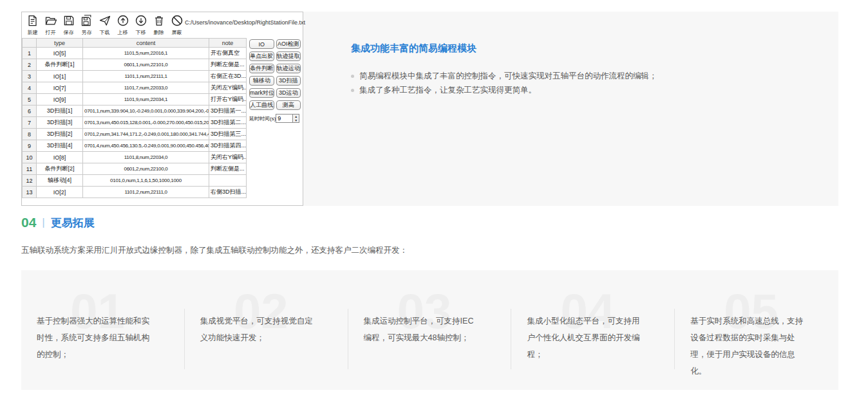 The image size is (868, 395). Describe the element at coordinates (135, 53) in the screenshot. I see `table-row: 1IO[5]1101,5,num,22016,1开右侧真空` at that location.